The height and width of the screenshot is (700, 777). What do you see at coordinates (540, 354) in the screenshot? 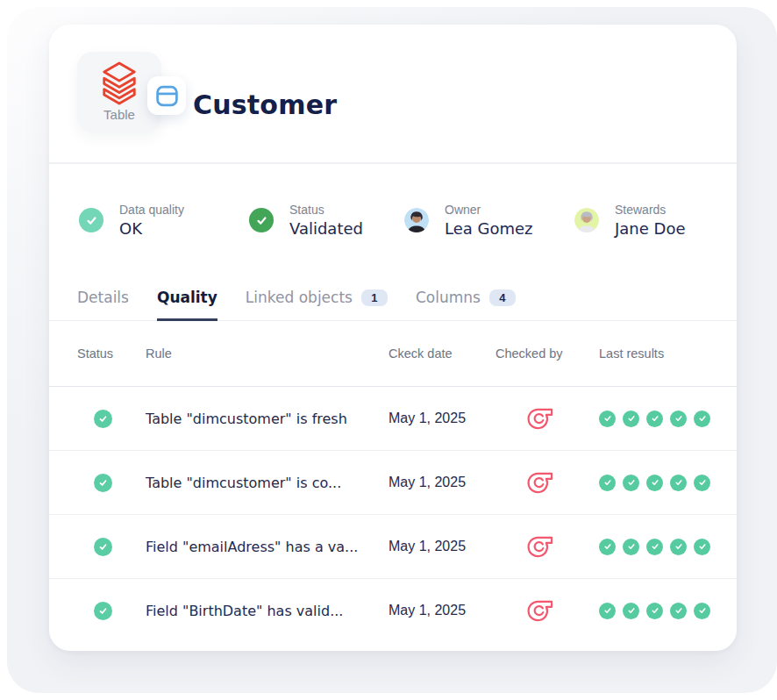
I see `column-header-checked-by: Checked by` at bounding box center [540, 354].